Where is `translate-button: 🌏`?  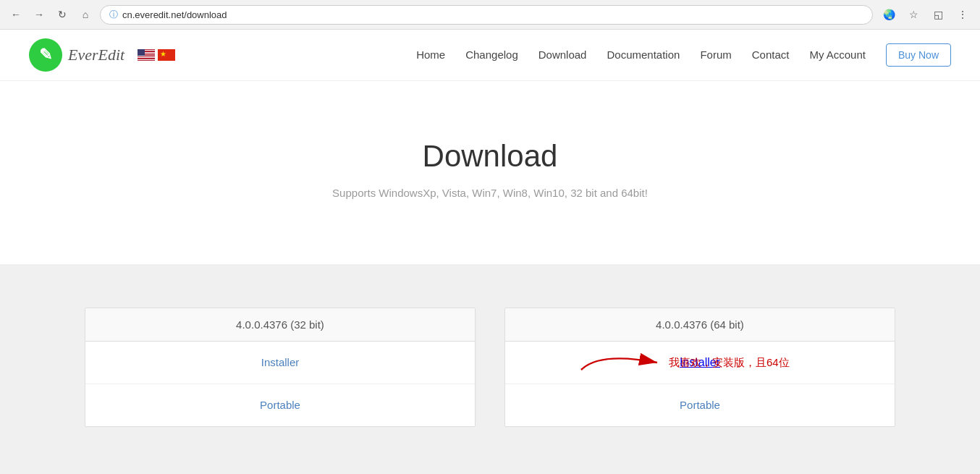
translate-button: 🌏 is located at coordinates (889, 14).